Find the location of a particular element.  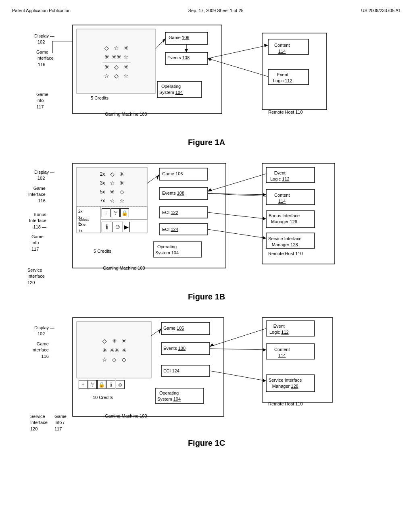

fig1b-large-icons: ℹ ☺ ▶ is located at coordinates (116, 227).